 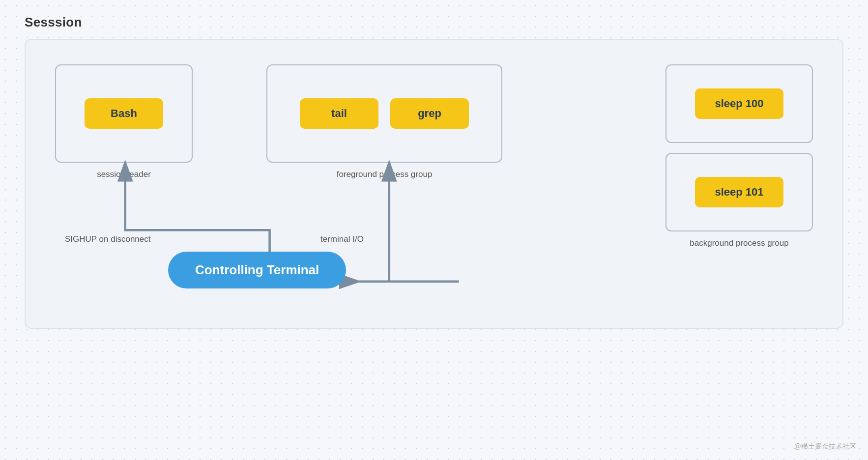 I want to click on foreground-group-box: tail grep, so click(x=384, y=114).